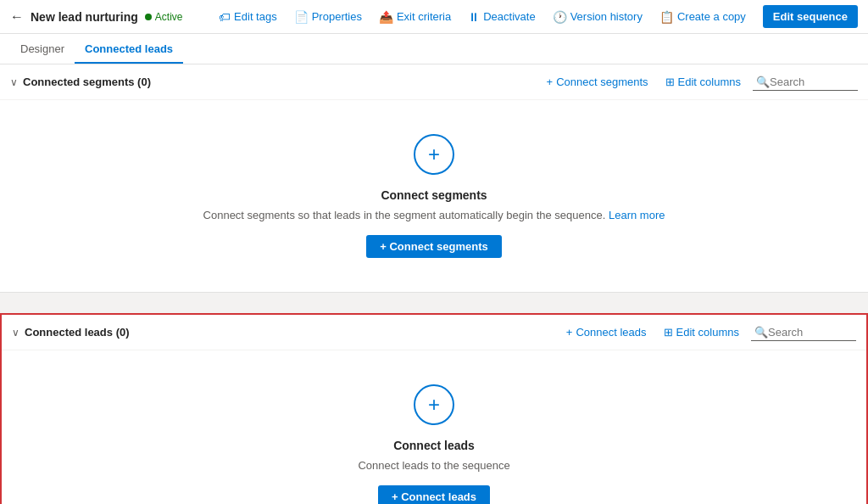 The image size is (868, 504). What do you see at coordinates (668, 333) in the screenshot?
I see `edit-columns-leads-icon: ⊞` at bounding box center [668, 333].